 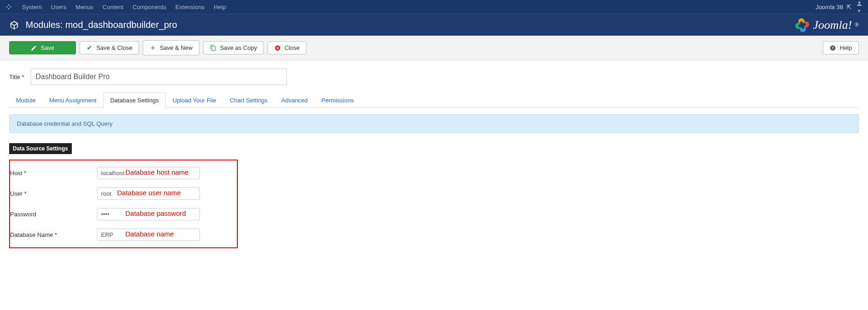 What do you see at coordinates (434, 123) in the screenshot?
I see `info-box: Database credential and SQL Query` at bounding box center [434, 123].